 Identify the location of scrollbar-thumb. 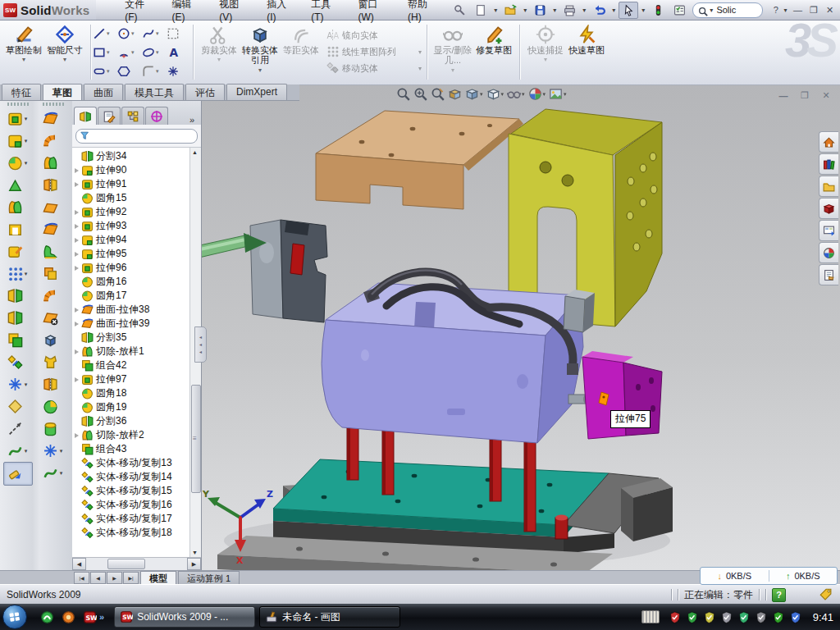
(196, 439).